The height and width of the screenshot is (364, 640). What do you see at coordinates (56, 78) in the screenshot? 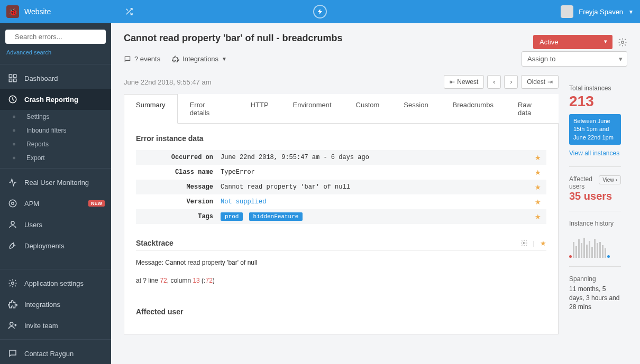
I see `nav-dashboard: Dashboard` at bounding box center [56, 78].